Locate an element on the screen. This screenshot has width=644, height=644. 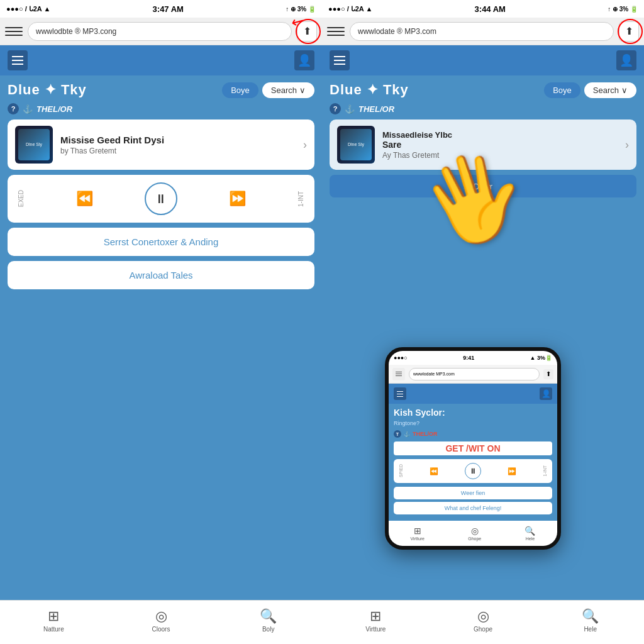
nested-nav-virtture: ⊞ Virtture is located at coordinates (418, 533).